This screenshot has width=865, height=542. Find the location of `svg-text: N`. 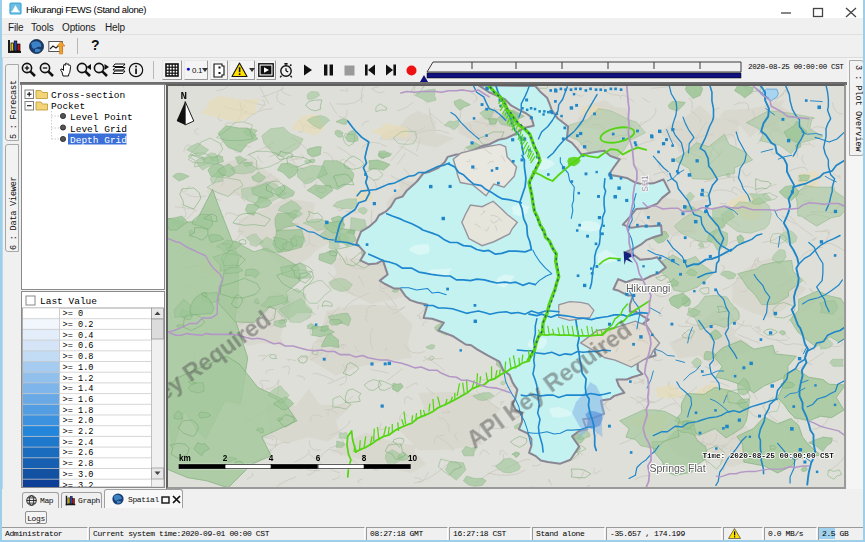

svg-text: N is located at coordinates (184, 96).